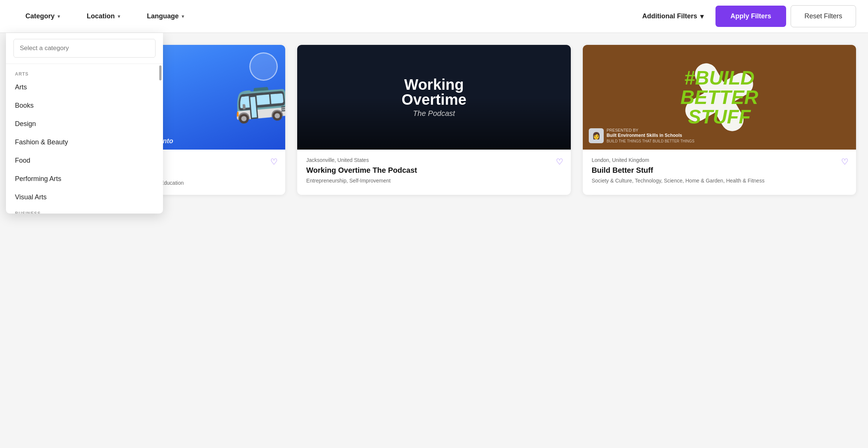 The image size is (868, 448). Describe the element at coordinates (84, 124) in the screenshot. I see `category-item-design: Design` at that location.